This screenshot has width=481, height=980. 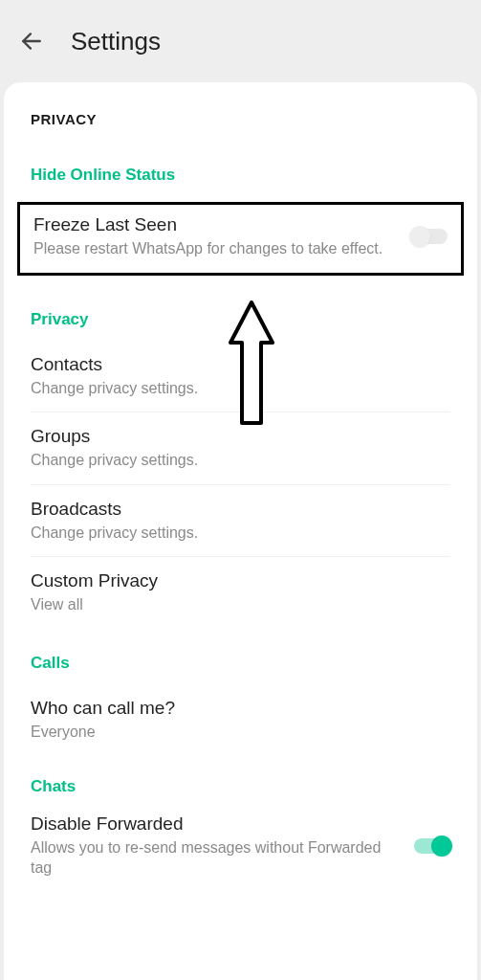 What do you see at coordinates (432, 846) in the screenshot?
I see `disable-forwarded-toggle` at bounding box center [432, 846].